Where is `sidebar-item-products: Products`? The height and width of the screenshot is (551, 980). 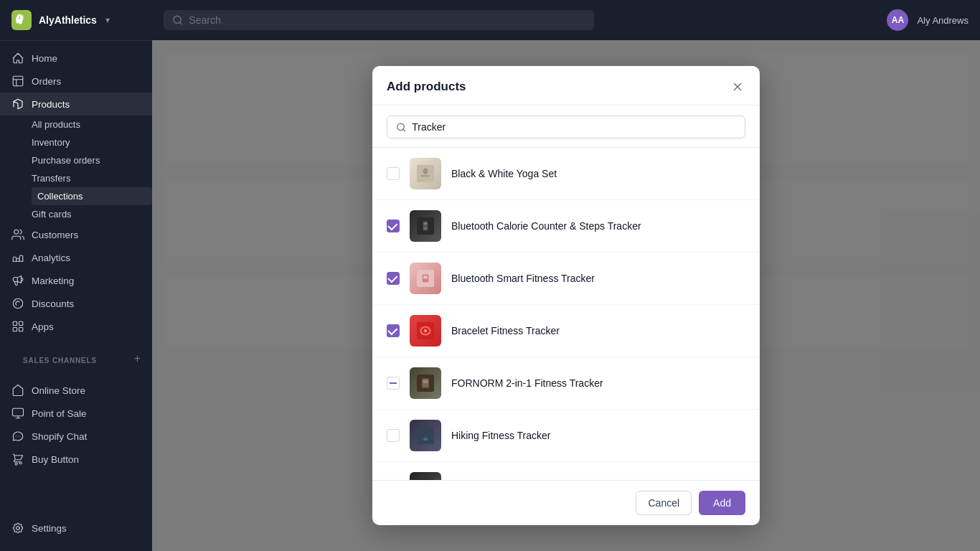
sidebar-item-products: Products is located at coordinates (76, 104).